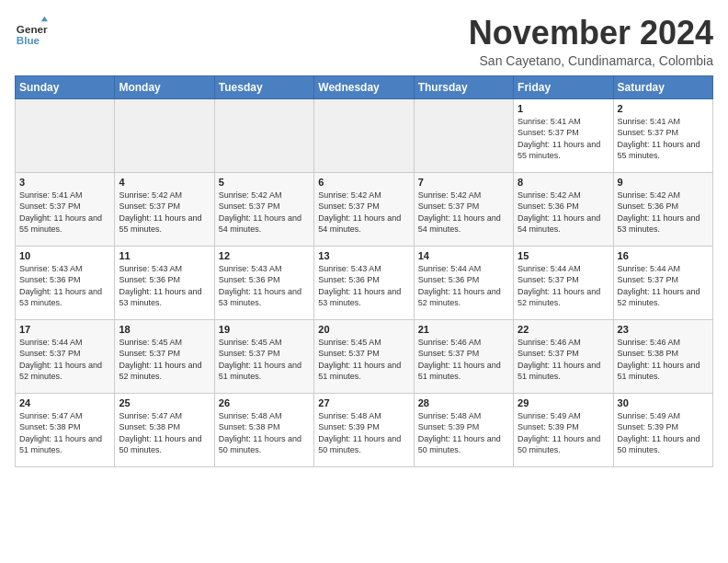 This screenshot has width=728, height=563. I want to click on day-number: 1, so click(563, 109).